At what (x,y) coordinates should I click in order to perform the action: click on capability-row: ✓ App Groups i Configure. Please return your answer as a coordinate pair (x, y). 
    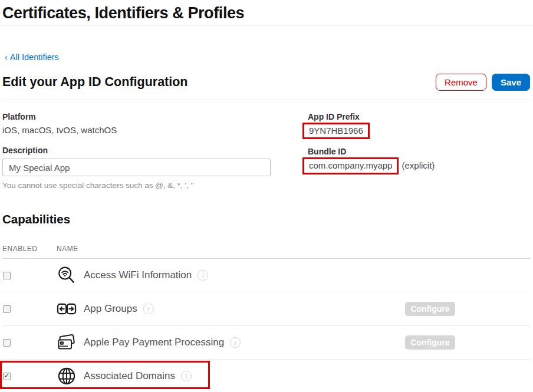
    Looking at the image, I should click on (266, 309).